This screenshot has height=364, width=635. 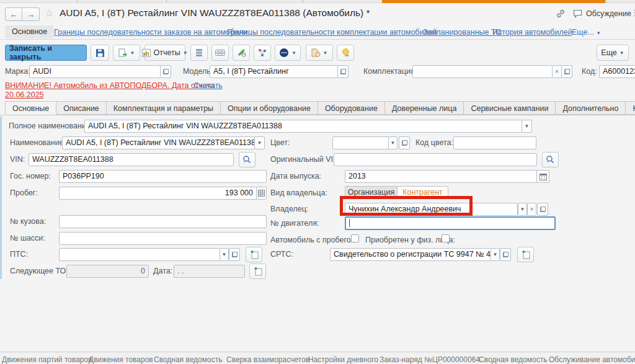 I want to click on favorite-star-icon: ☆, so click(x=50, y=14).